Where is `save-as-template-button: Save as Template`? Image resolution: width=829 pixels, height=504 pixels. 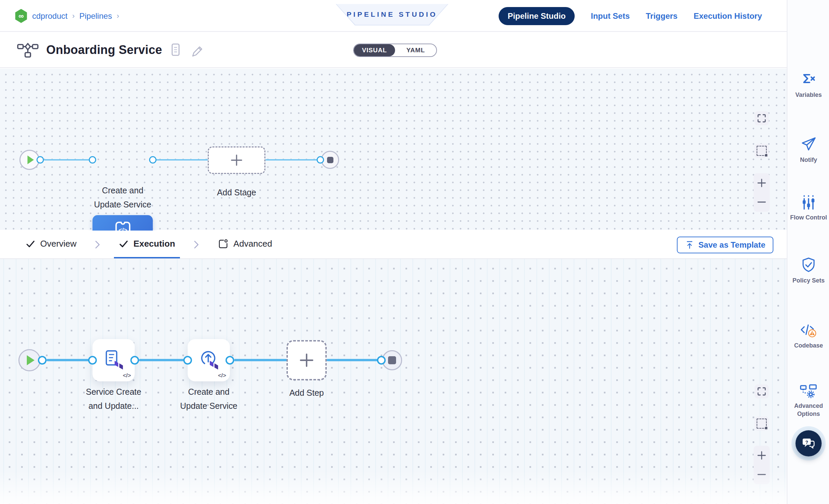
save-as-template-button: Save as Template is located at coordinates (725, 245).